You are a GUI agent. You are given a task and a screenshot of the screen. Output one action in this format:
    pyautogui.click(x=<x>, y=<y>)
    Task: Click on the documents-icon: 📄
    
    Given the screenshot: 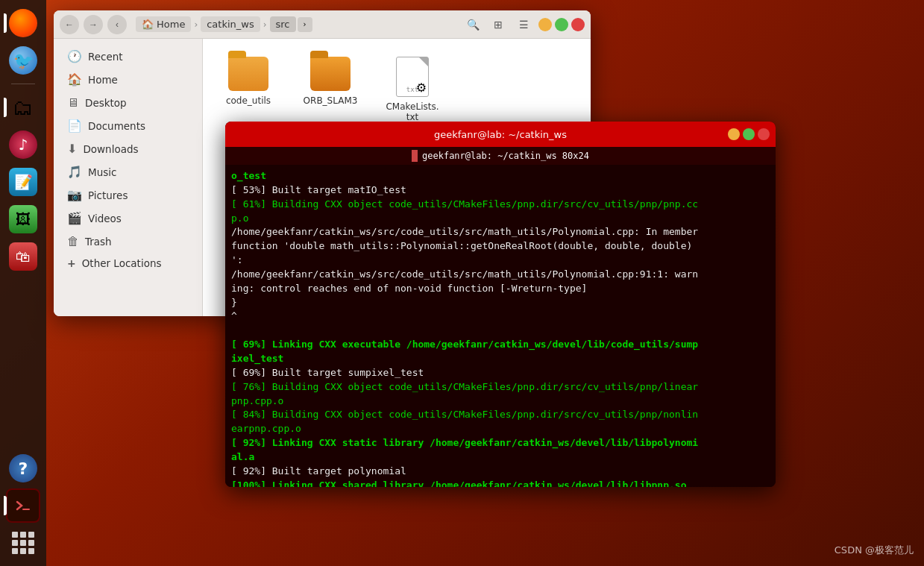 What is the action you would take?
    pyautogui.click(x=75, y=125)
    